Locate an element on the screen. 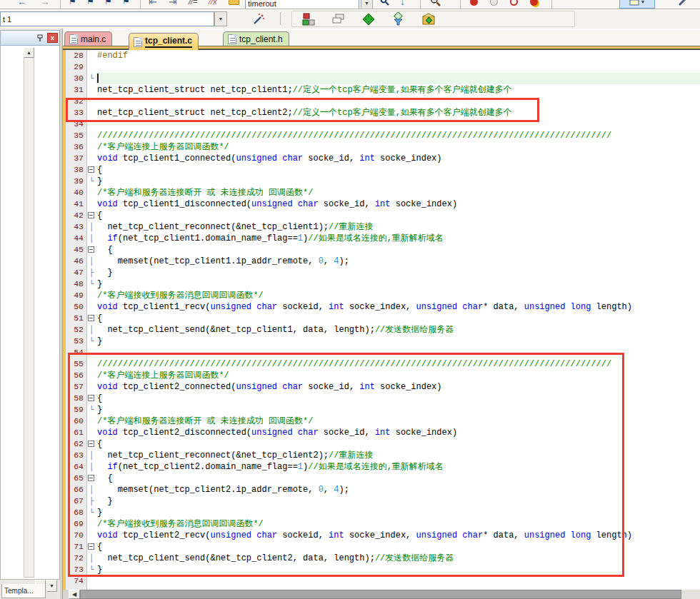 This screenshot has height=599, width=700. templates-panel-scrollbar: ▲ is located at coordinates (29, 313).